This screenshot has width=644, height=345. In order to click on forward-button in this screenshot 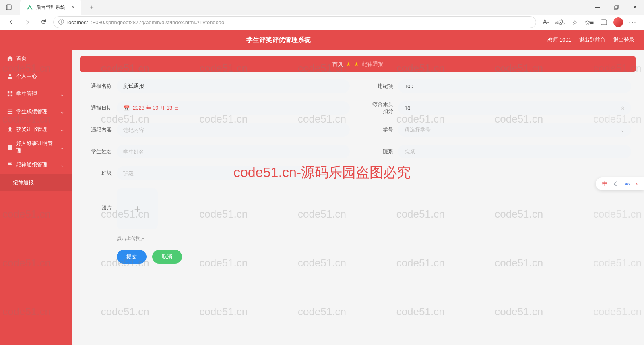, I will do `click(27, 22)`.